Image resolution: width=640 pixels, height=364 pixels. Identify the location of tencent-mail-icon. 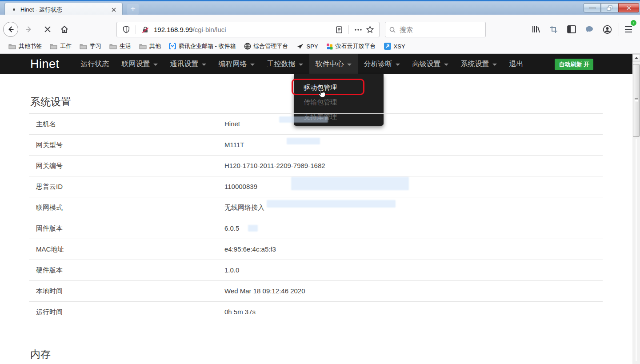
(172, 46).